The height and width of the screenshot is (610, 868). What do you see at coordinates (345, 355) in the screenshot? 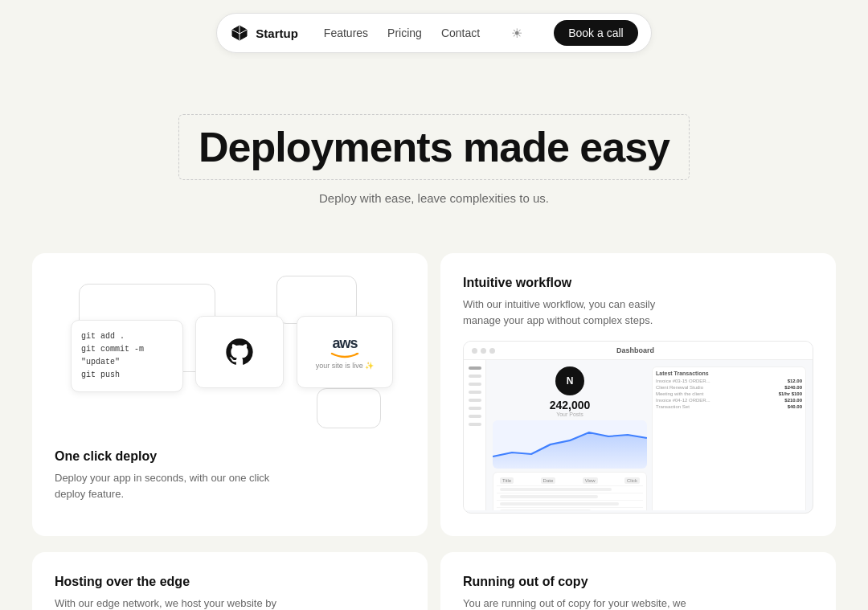
I see `aws-smile-icon` at bounding box center [345, 355].